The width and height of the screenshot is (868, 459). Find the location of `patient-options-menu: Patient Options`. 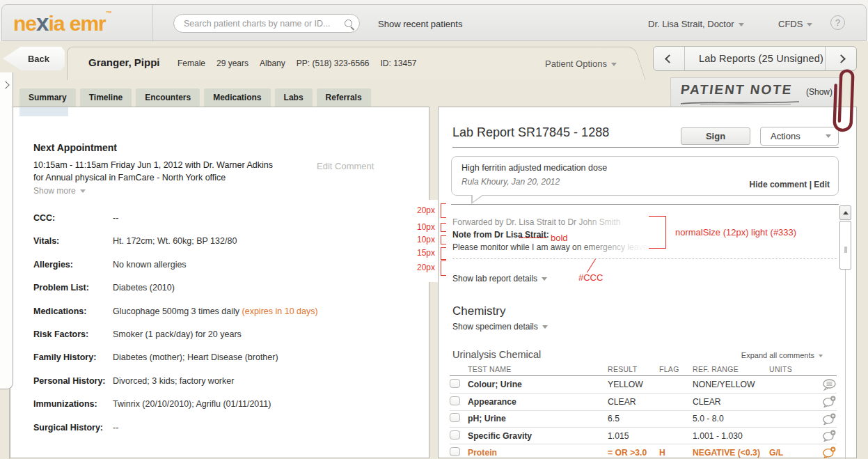

patient-options-menu: Patient Options is located at coordinates (581, 64).